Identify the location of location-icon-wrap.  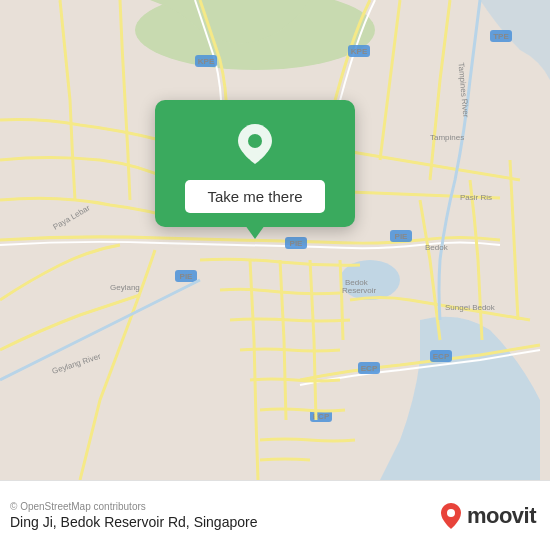
(255, 144).